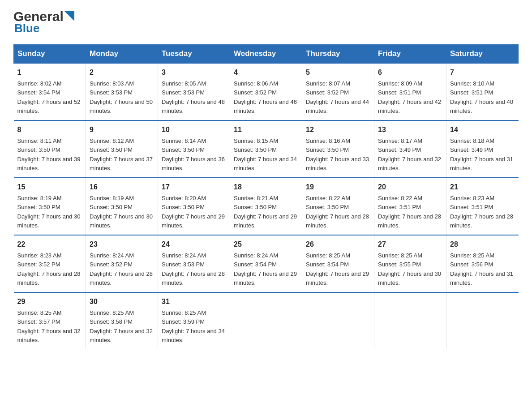  Describe the element at coordinates (339, 54) in the screenshot. I see `header-thursday: Thursday` at that location.